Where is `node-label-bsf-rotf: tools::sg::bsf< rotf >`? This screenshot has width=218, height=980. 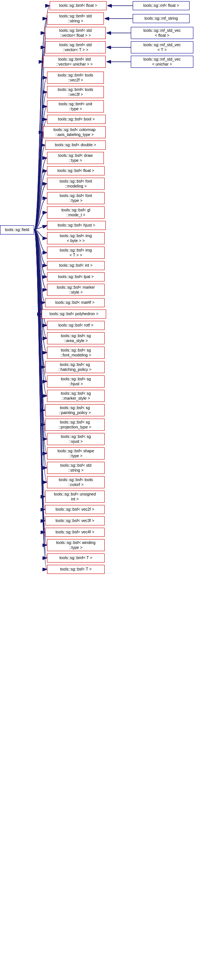 node-label-bsf-rotf: tools::sg::bsf< rotf > is located at coordinates (76, 325).